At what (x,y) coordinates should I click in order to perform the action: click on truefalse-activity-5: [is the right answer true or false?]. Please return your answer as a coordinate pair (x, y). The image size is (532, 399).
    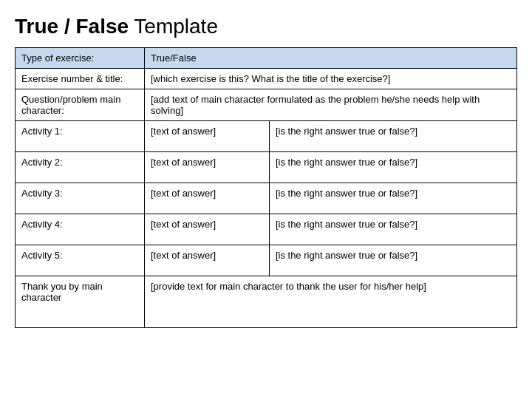
    Looking at the image, I should click on (393, 261).